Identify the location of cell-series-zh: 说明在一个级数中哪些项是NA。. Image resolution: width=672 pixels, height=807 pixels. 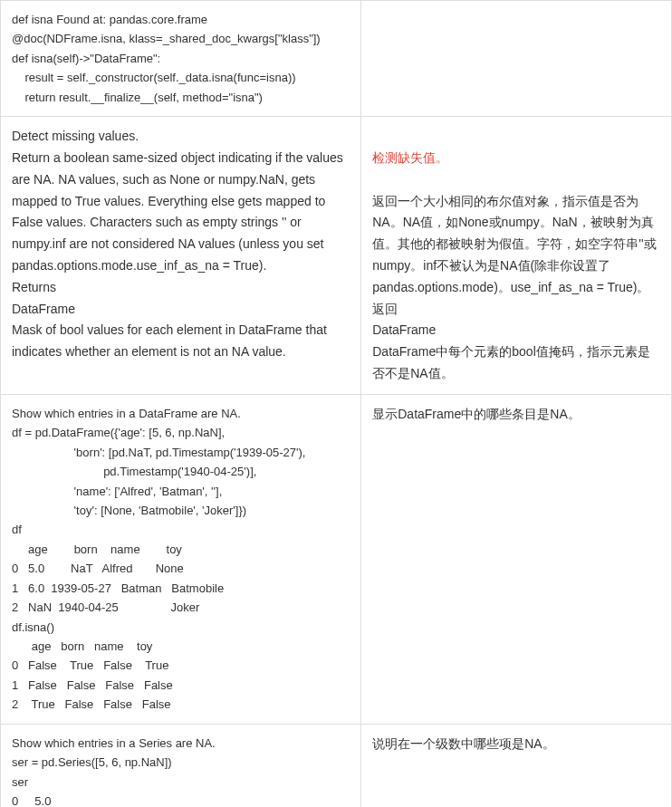
(516, 765).